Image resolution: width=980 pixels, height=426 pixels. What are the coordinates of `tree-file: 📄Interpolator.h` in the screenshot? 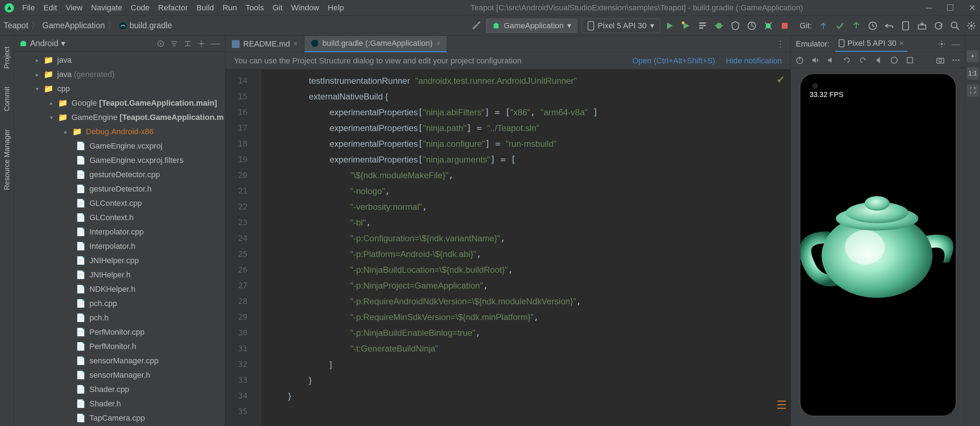 It's located at (119, 246).